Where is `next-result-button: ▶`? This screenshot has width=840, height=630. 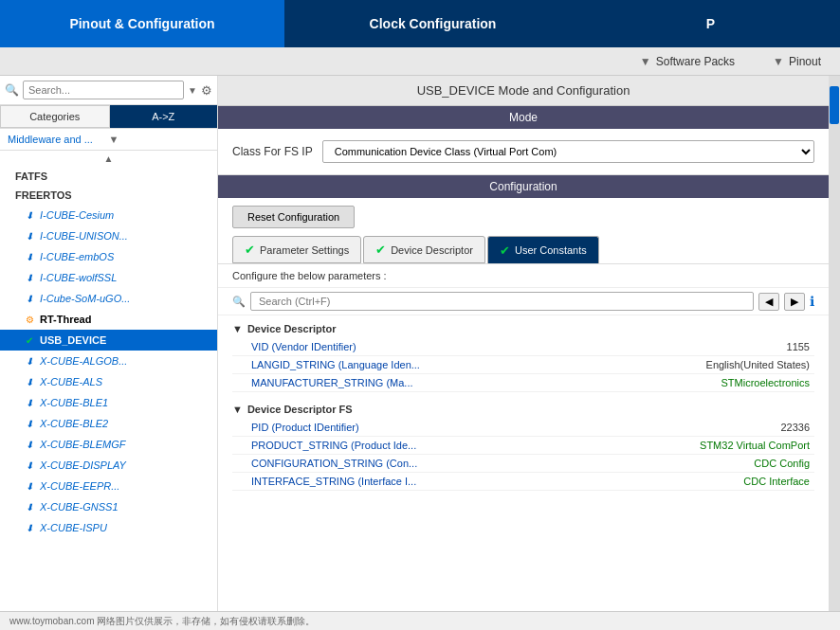
next-result-button: ▶ is located at coordinates (794, 301).